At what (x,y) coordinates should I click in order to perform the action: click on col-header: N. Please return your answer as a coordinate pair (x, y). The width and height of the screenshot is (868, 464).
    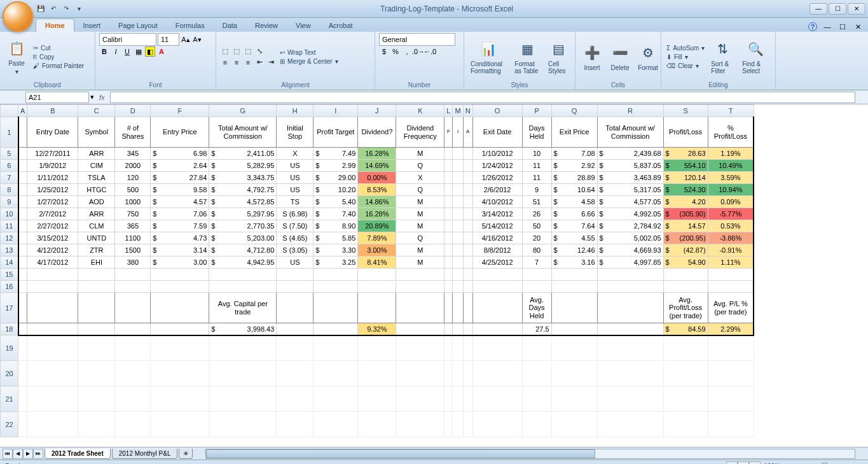
    Looking at the image, I should click on (468, 111).